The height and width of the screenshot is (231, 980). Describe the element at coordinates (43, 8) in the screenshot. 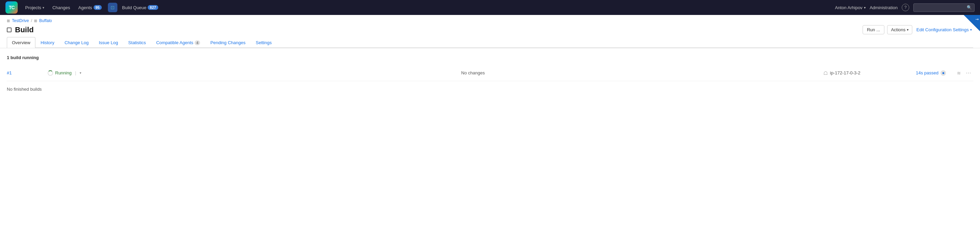

I see `projects-chevron-icon: ▾` at that location.